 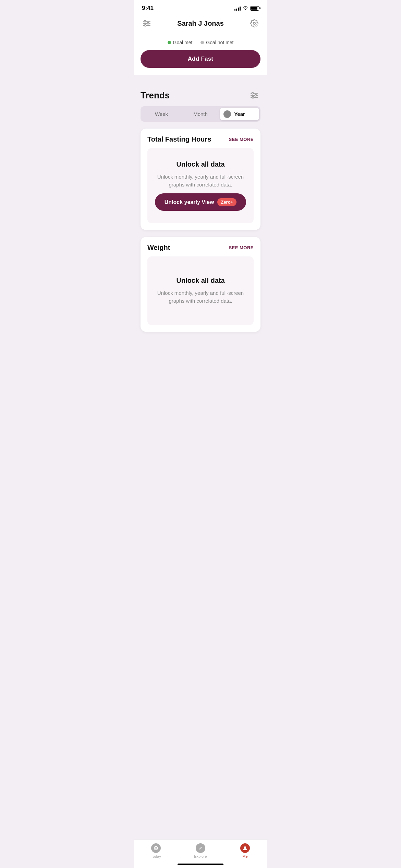 What do you see at coordinates (238, 8) in the screenshot?
I see `signal-icon` at bounding box center [238, 8].